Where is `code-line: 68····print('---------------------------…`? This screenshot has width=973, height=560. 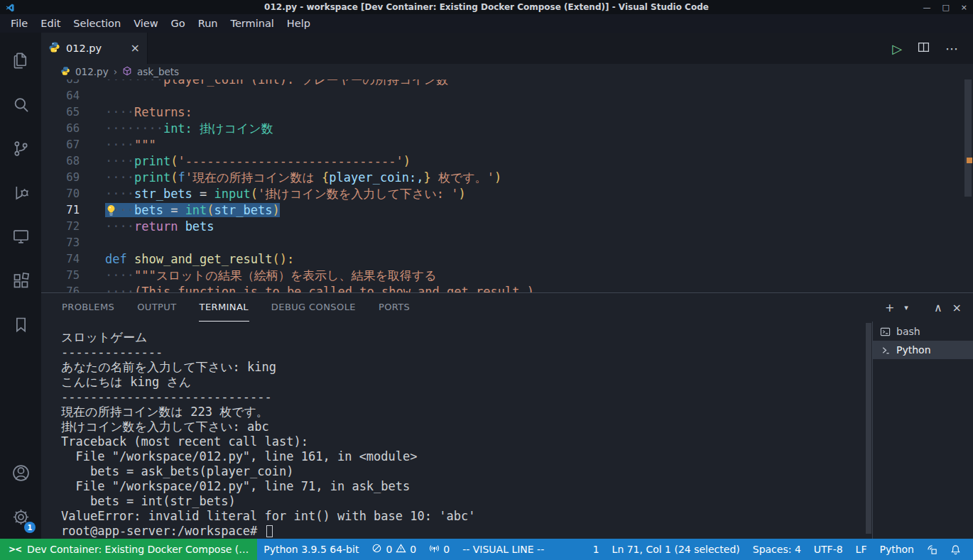
code-line: 68····print('---------------------------… is located at coordinates (502, 162).